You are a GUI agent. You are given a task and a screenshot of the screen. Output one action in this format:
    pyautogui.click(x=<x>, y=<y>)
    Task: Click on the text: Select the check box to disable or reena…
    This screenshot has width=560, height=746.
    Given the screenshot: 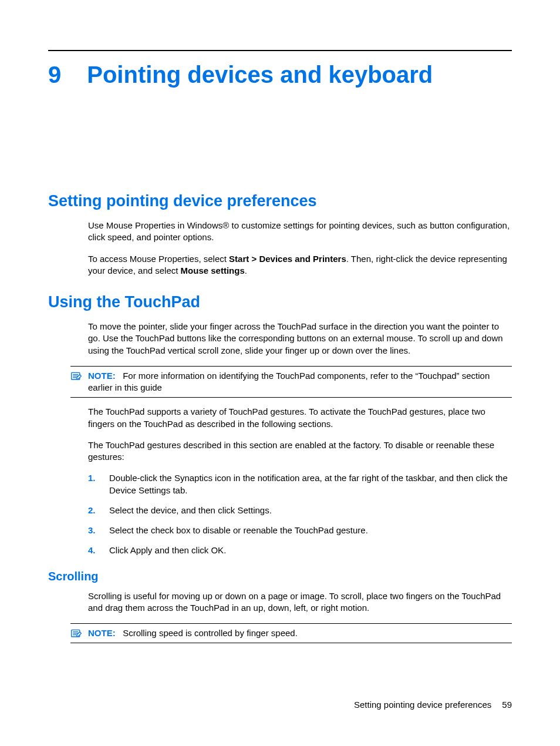 What is the action you would take?
    pyautogui.click(x=238, y=530)
    